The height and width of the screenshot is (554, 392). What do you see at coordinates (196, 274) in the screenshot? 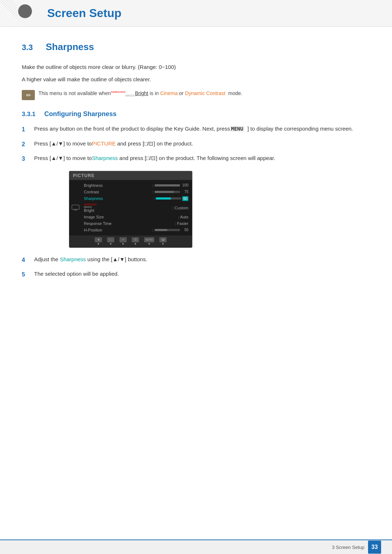
I see `step-5: 5 The selected option will be applied.` at bounding box center [196, 274].